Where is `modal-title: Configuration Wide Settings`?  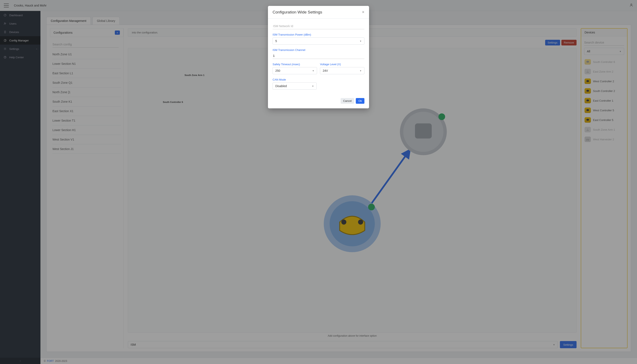
modal-title: Configuration Wide Settings is located at coordinates (297, 12).